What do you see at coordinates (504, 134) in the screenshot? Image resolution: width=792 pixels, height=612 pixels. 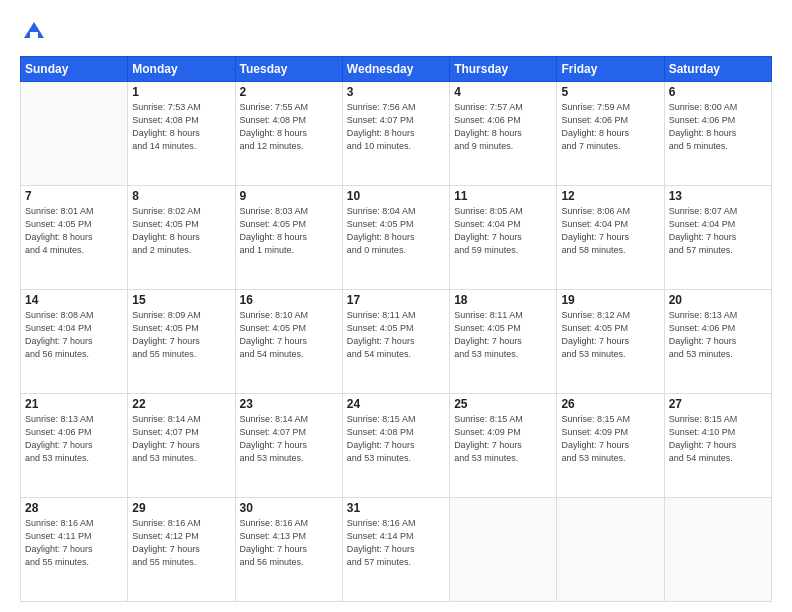 I see `calendar-cell: 4Sunrise: 7:57 AM Sunset: 4:06 PM Daylig…` at bounding box center [504, 134].